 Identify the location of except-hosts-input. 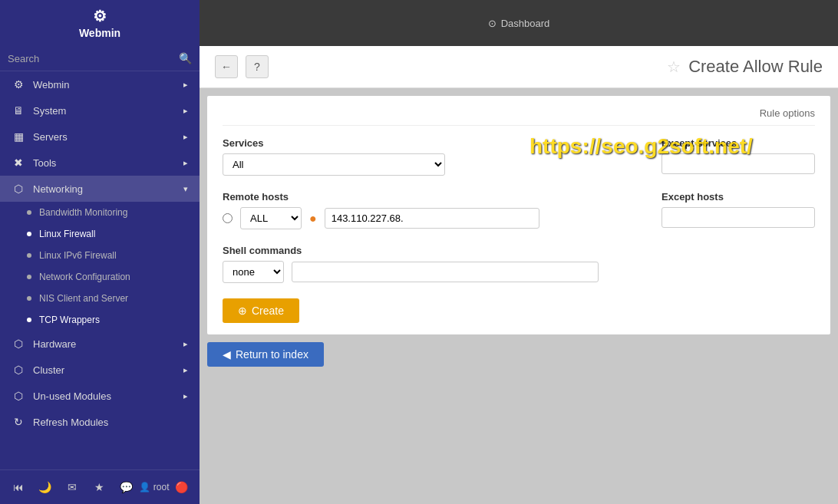
(738, 218).